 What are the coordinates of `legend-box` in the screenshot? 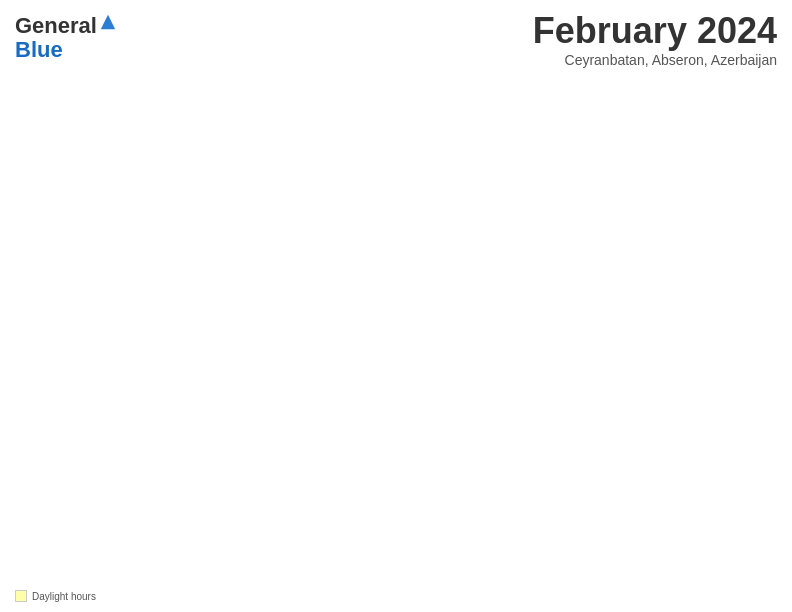 It's located at (21, 596).